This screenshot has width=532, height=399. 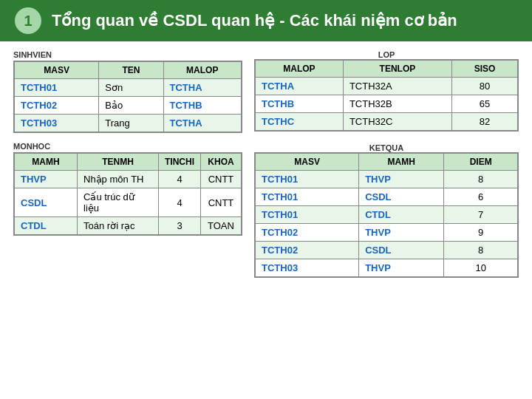 I want to click on ketqua-diem: 9, so click(x=481, y=233).